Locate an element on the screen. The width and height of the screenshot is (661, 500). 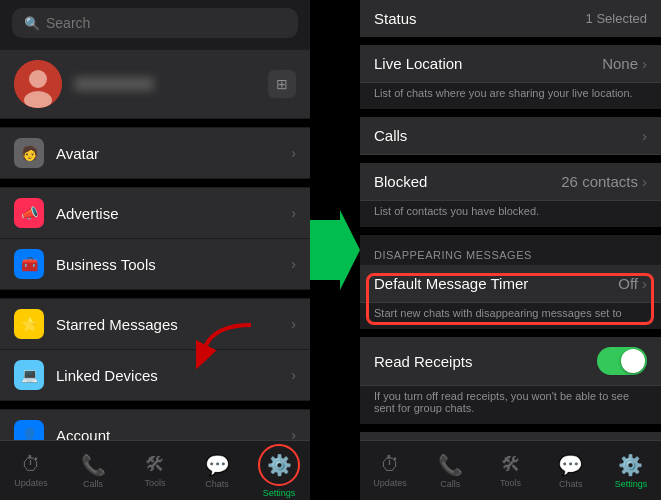
blocked-label: Blocked is located at coordinates (400, 182).